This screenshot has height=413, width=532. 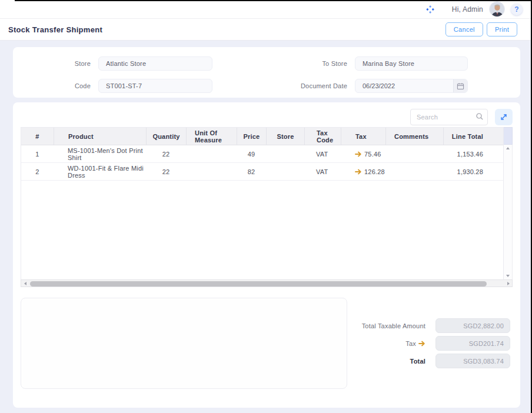 What do you see at coordinates (267, 117) in the screenshot?
I see `table-toolbar` at bounding box center [267, 117].